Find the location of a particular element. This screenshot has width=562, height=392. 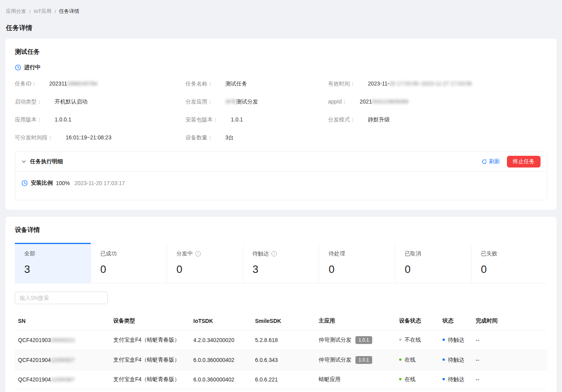

refresh-icon is located at coordinates (484, 162).